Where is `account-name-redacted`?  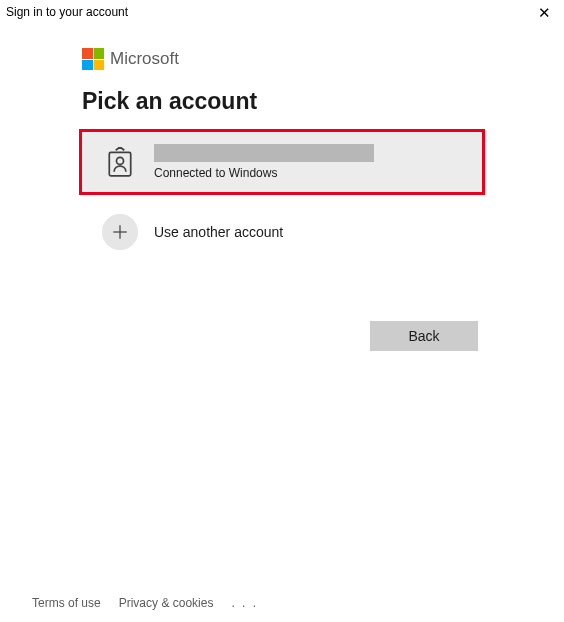 account-name-redacted is located at coordinates (264, 153).